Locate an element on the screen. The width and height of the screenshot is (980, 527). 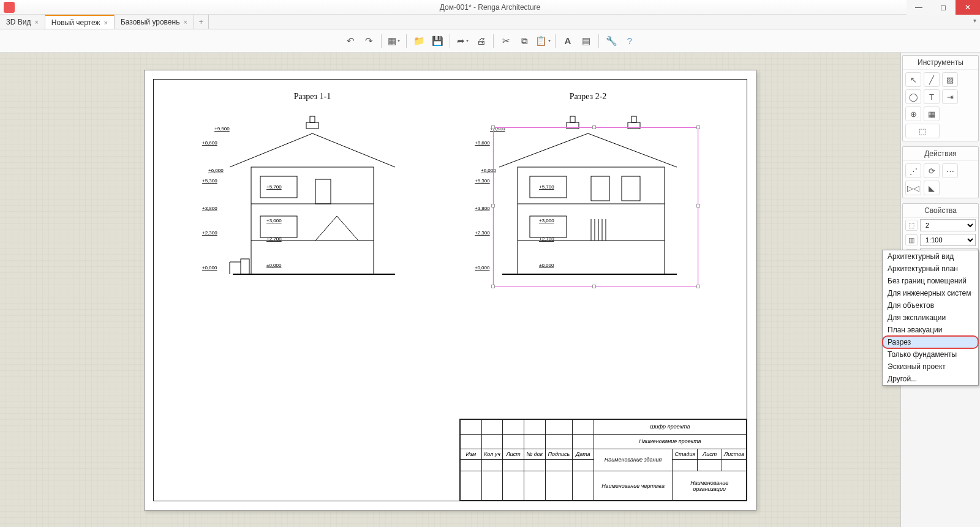
open-button: 📁 is located at coordinates (419, 41).